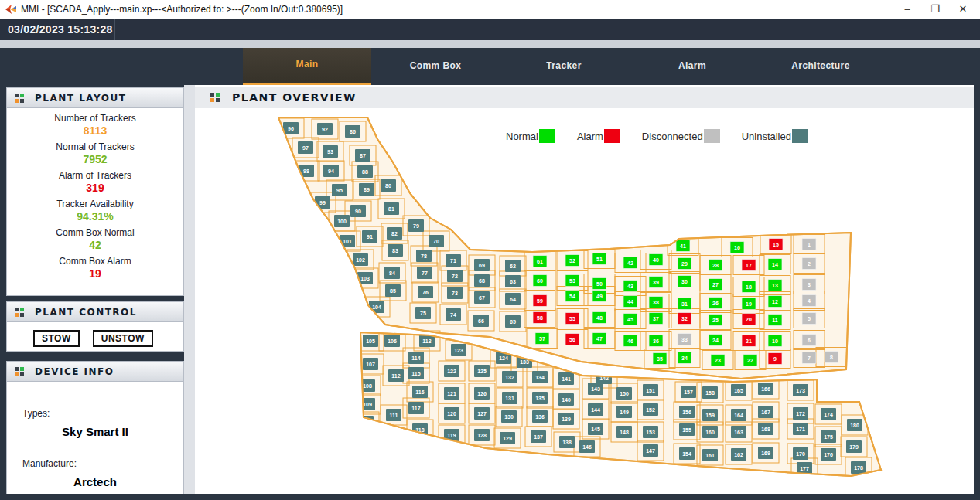  What do you see at coordinates (416, 358) in the screenshot?
I see `map-tile-114-u: 114` at bounding box center [416, 358].